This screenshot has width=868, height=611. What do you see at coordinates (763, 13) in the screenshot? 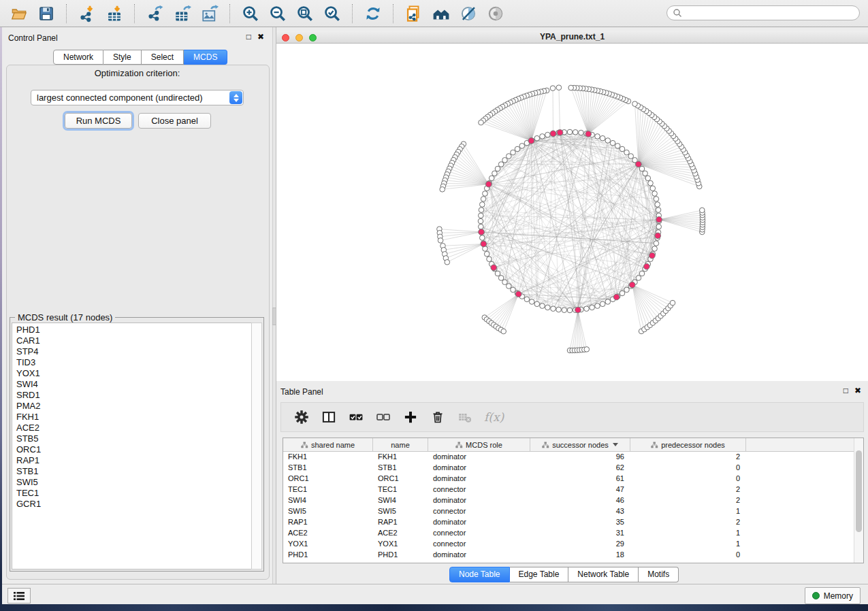
I see `search-field` at bounding box center [763, 13].